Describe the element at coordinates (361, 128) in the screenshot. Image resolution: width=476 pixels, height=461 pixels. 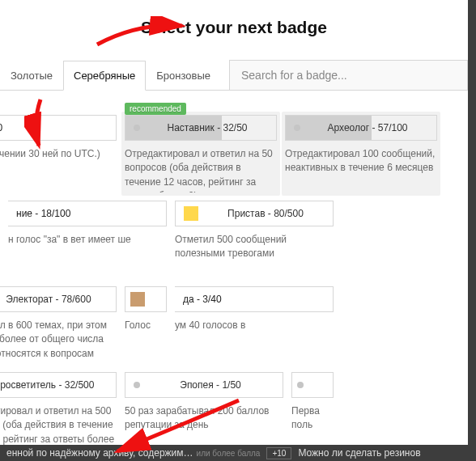
I see `badge-card-header: Археолог - 57/100` at that location.